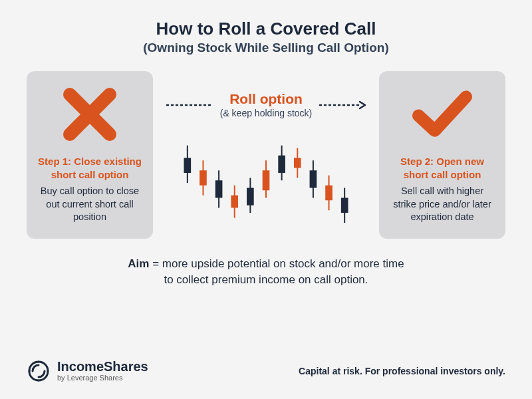 The image size is (532, 399). Describe the element at coordinates (402, 371) in the screenshot. I see `disclaimer-text: Capital at risk. For professional invest…` at that location.